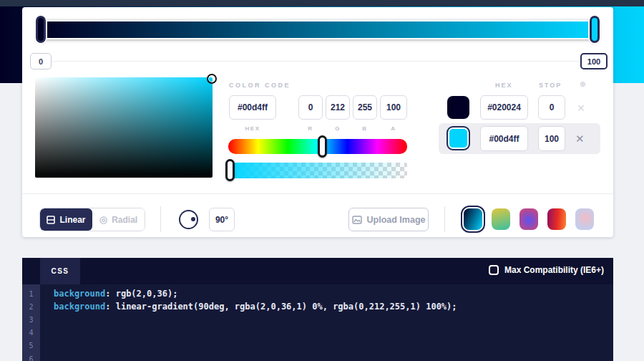 The width and height of the screenshot is (644, 361). What do you see at coordinates (31, 307) in the screenshot?
I see `line-number: 2` at bounding box center [31, 307].